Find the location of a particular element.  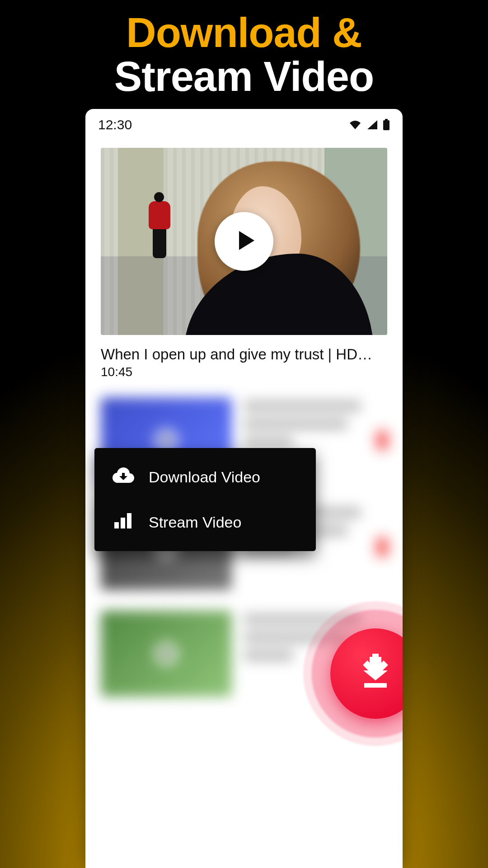

stream-video-option: Stream Video is located at coordinates (205, 522).